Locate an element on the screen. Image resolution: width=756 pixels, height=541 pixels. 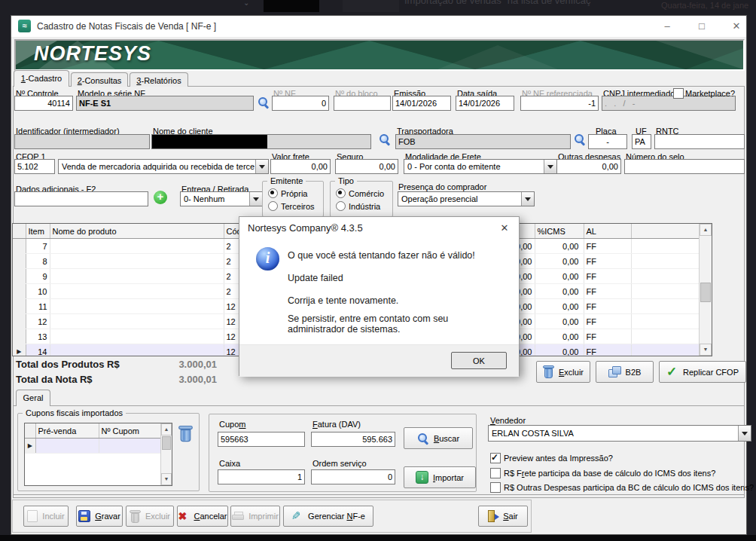
cnpj-input is located at coordinates (669, 103).